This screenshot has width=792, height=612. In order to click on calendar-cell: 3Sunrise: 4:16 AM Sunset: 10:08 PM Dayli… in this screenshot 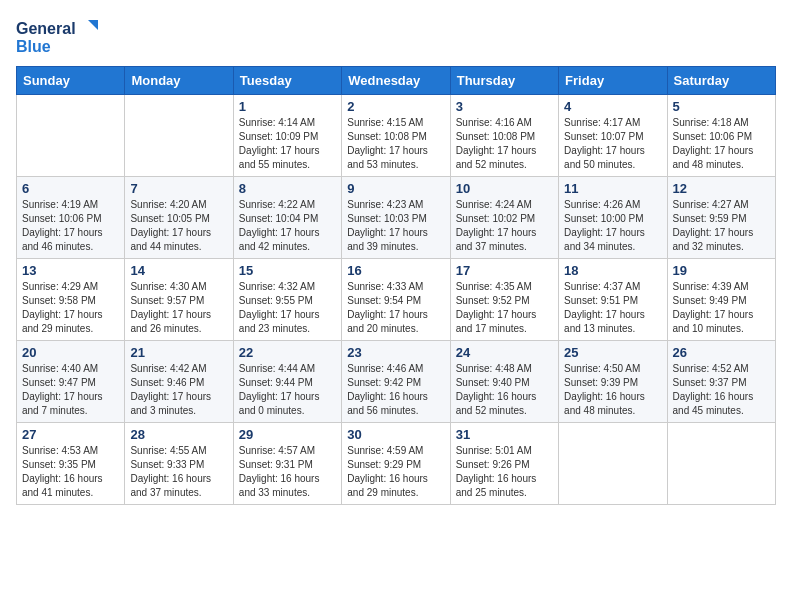, I will do `click(504, 136)`.